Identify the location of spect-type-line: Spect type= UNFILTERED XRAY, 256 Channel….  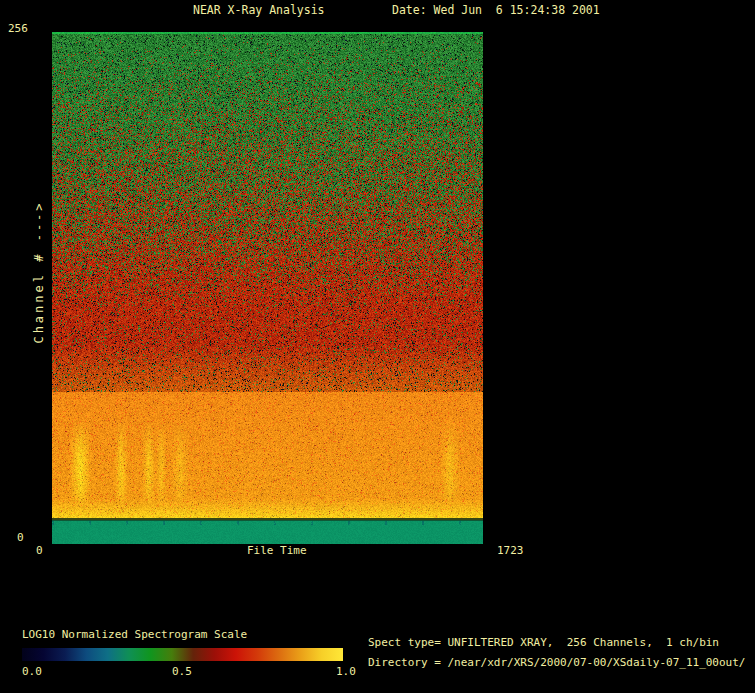
(544, 643).